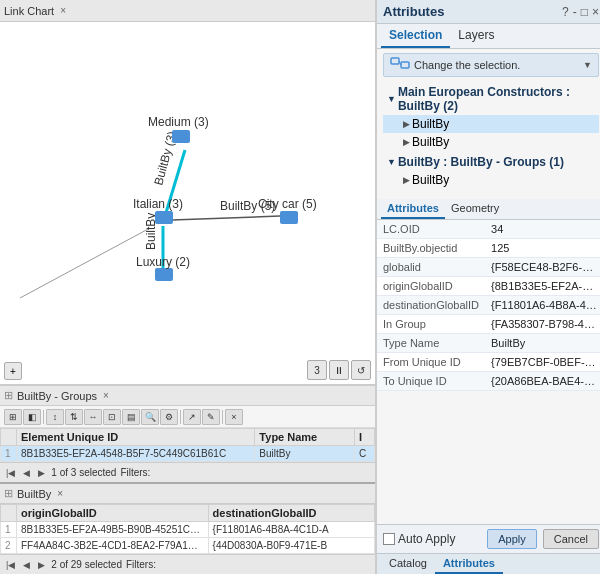  I want to click on cell-i: C, so click(365, 454).